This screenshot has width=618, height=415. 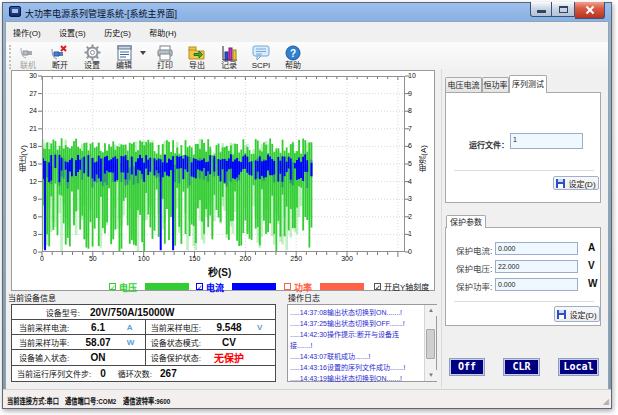 I want to click on toolbar-button-disconnect: 断开, so click(x=60, y=56).